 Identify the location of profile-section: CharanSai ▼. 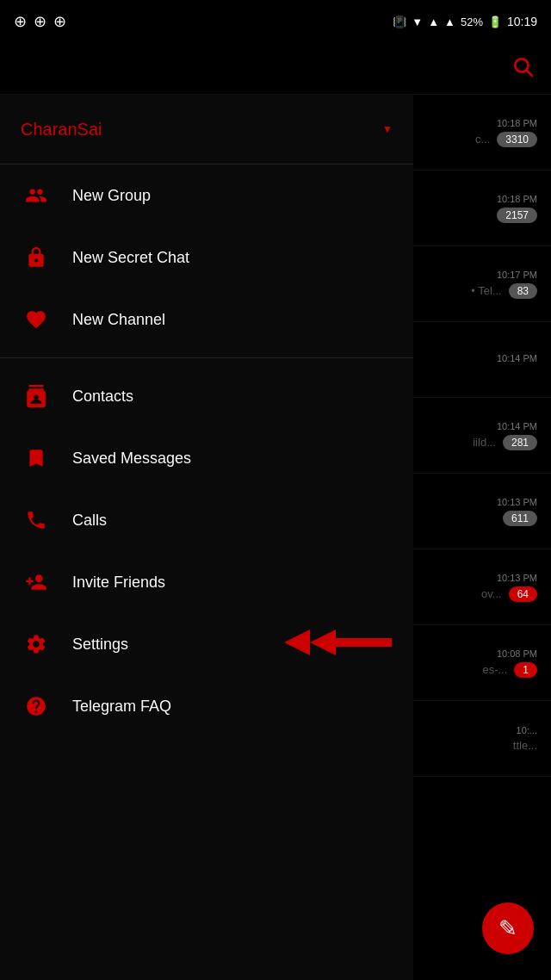
(207, 129).